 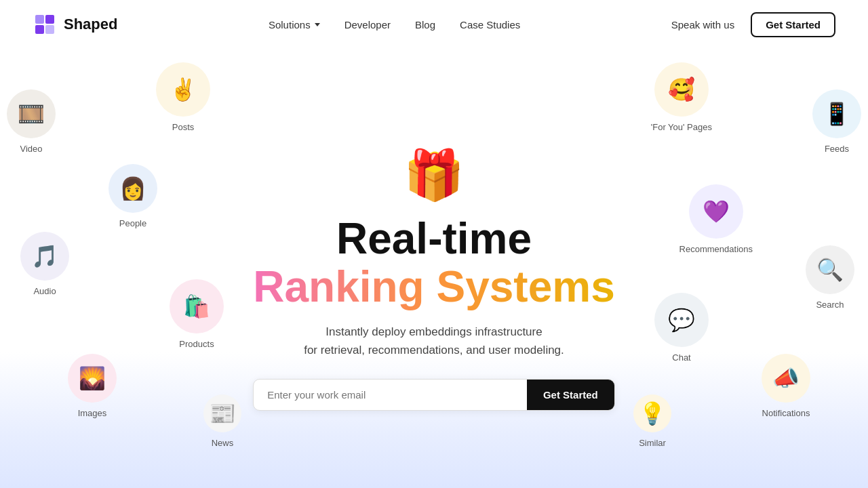 I want to click on products-label: Products, so click(x=197, y=344).